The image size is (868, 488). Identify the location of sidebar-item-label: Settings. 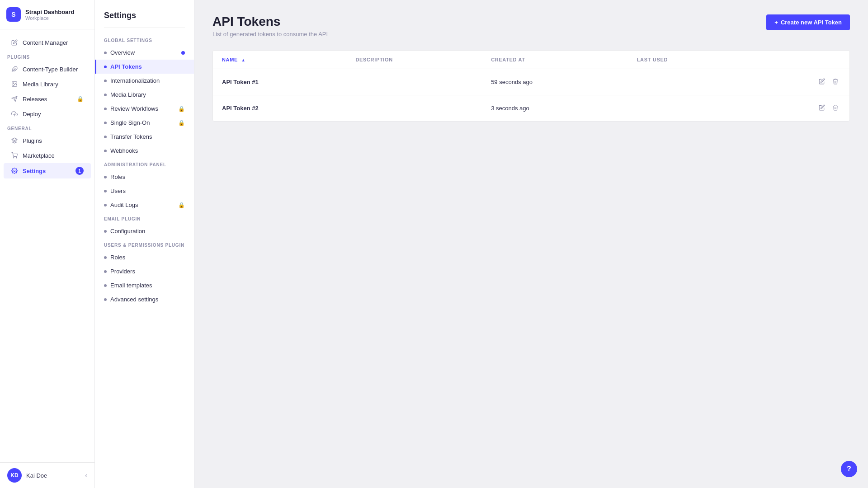
(34, 171).